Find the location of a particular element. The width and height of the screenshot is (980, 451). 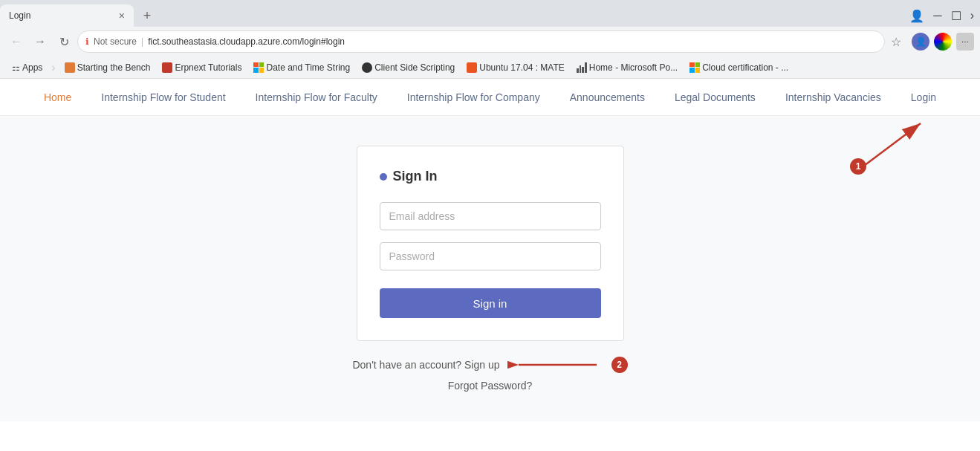

bookmark-date-time: Date and Time String is located at coordinates (302, 68).